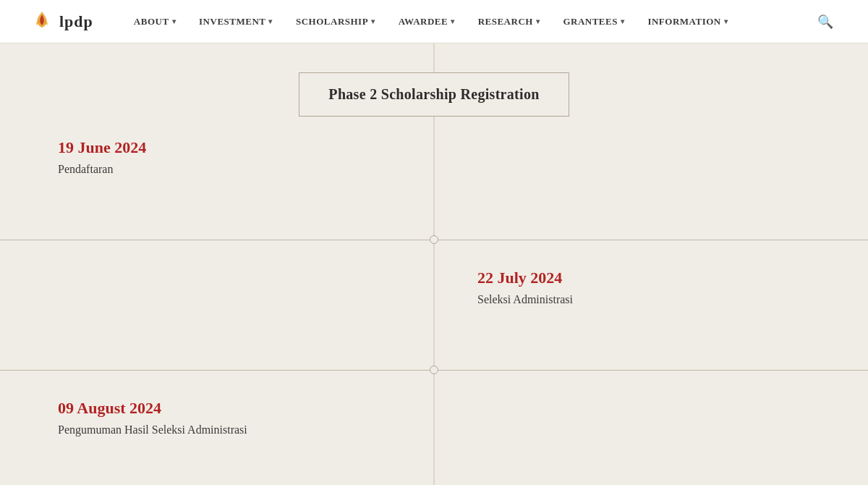 This screenshot has height=485, width=868. I want to click on entry-3-date: 09 August 2024, so click(224, 408).